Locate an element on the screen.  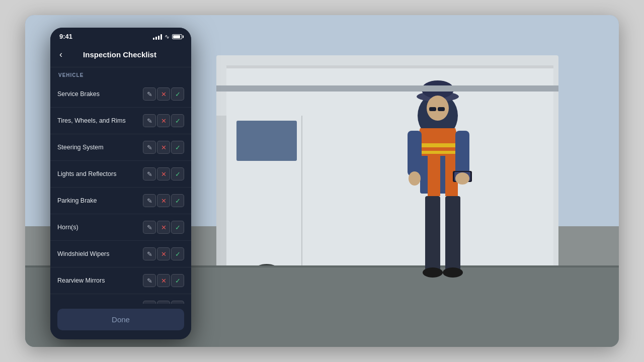
page-title: Inspection Checklist is located at coordinates (120, 54).